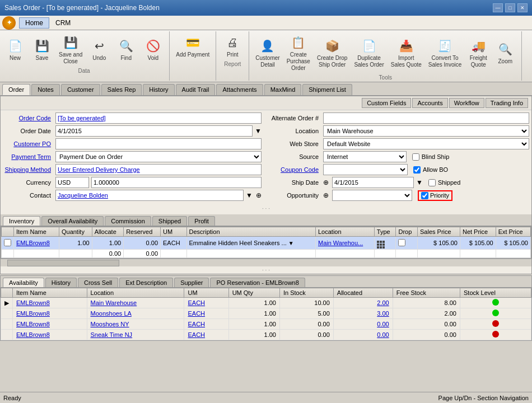  What do you see at coordinates (402, 243) in the screenshot?
I see `row-drop-check` at bounding box center [402, 243].